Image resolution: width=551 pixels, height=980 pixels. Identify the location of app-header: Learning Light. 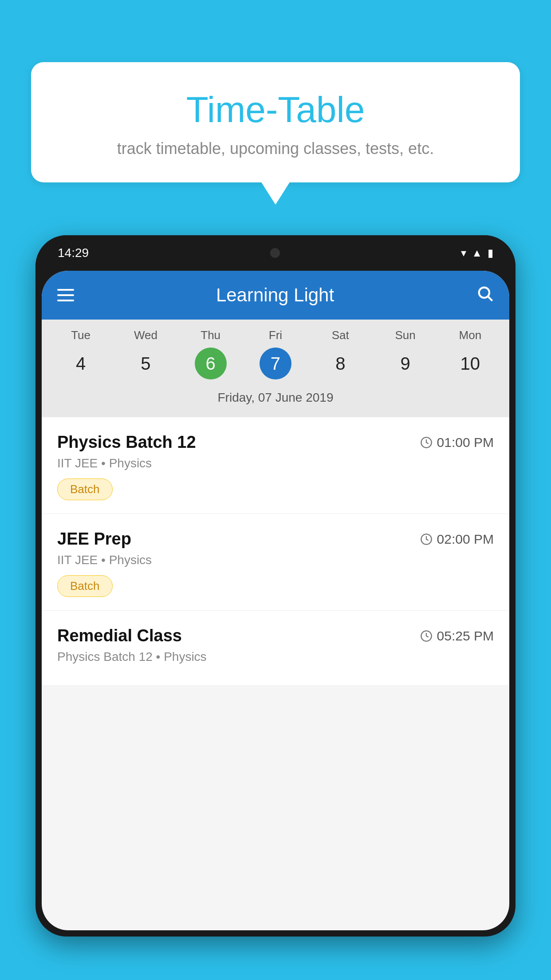
(276, 295).